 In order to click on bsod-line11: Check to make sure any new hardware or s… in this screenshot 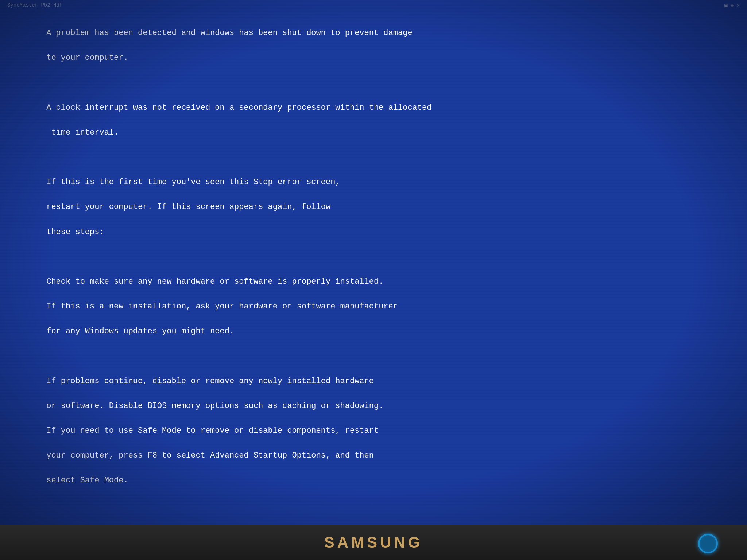, I will do `click(215, 281)`.